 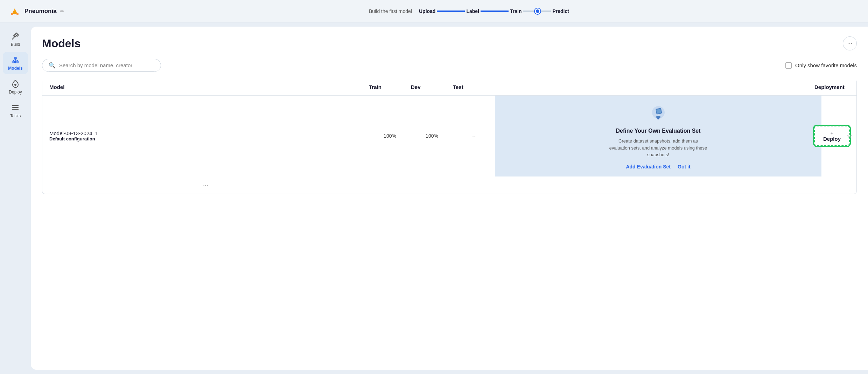 What do you see at coordinates (449, 65) in the screenshot?
I see `search-row: 🔍 Only show favorite models` at bounding box center [449, 65].